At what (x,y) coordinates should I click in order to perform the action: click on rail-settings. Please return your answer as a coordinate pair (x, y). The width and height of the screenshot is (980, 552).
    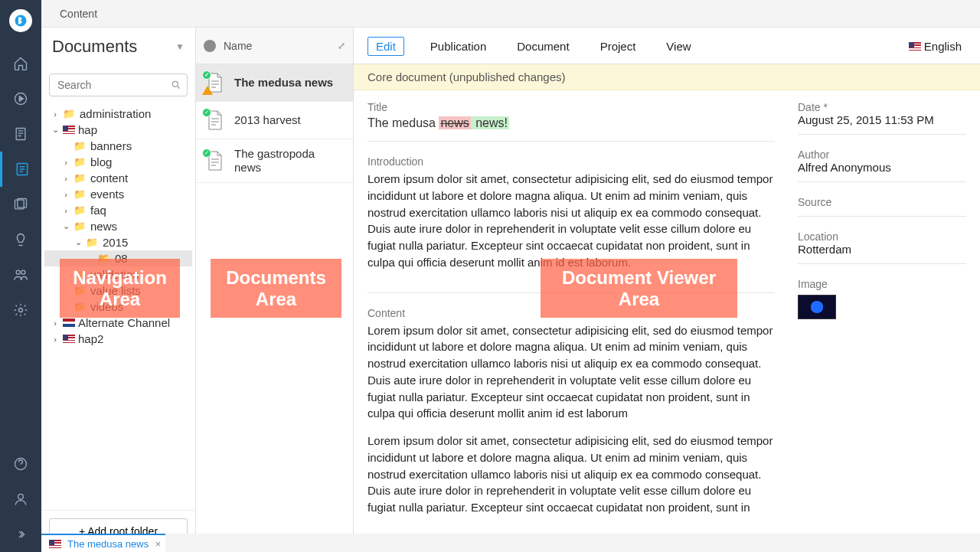
    Looking at the image, I should click on (21, 310).